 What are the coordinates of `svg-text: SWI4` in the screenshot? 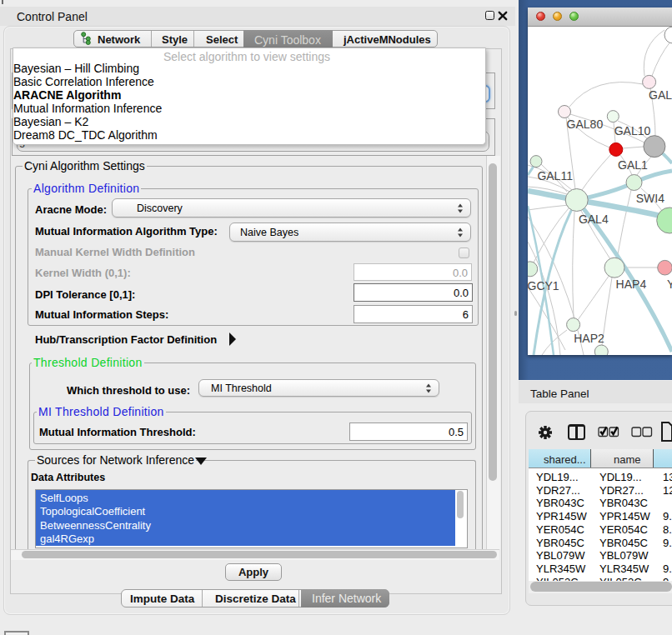 It's located at (650, 198).